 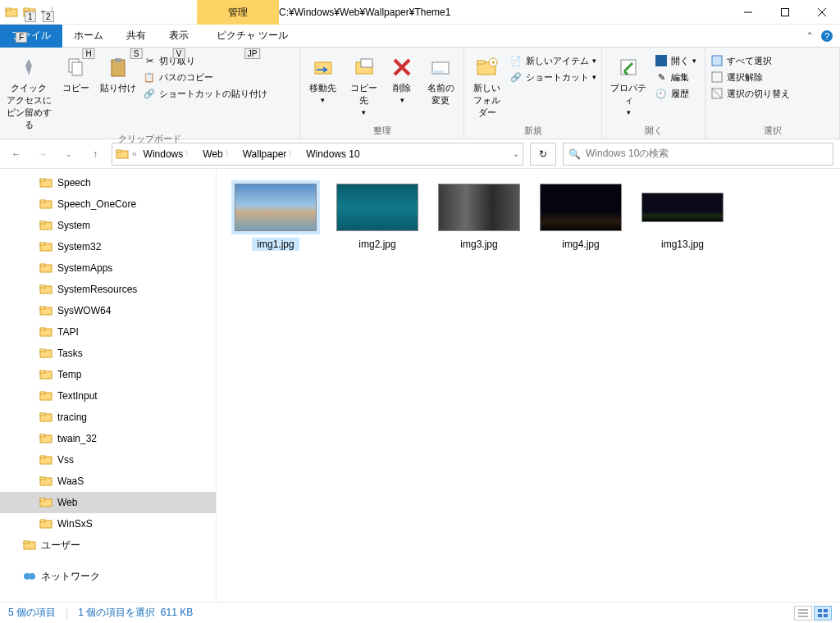 What do you see at coordinates (333, 154) in the screenshot?
I see `breadcrumb: Windows 10` at bounding box center [333, 154].